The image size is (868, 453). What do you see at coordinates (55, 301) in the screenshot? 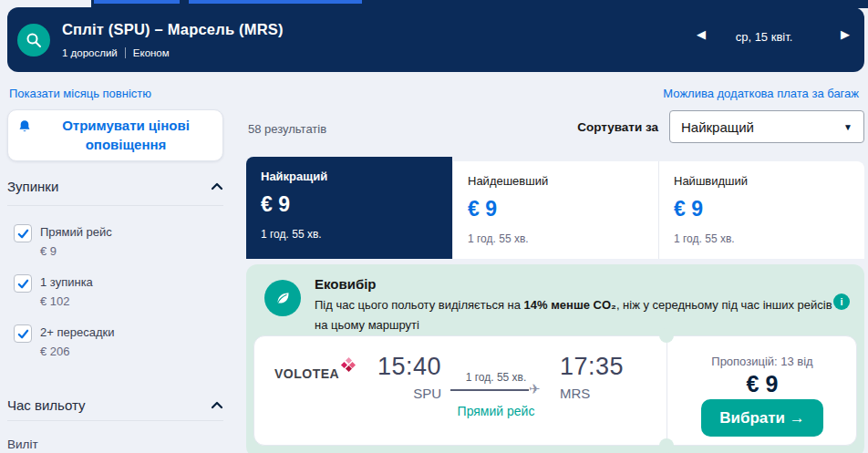
I see `filter-option-price: € 102` at bounding box center [55, 301].